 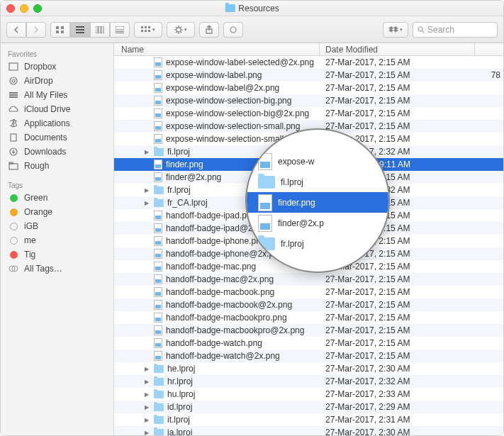 I want to click on view-group, so click(x=90, y=30).